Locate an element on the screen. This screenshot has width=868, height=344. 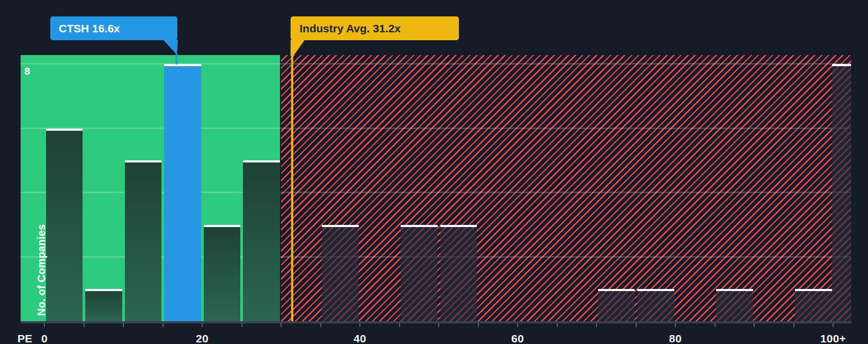
y-axis-title: No. of Companies is located at coordinates (41, 270).